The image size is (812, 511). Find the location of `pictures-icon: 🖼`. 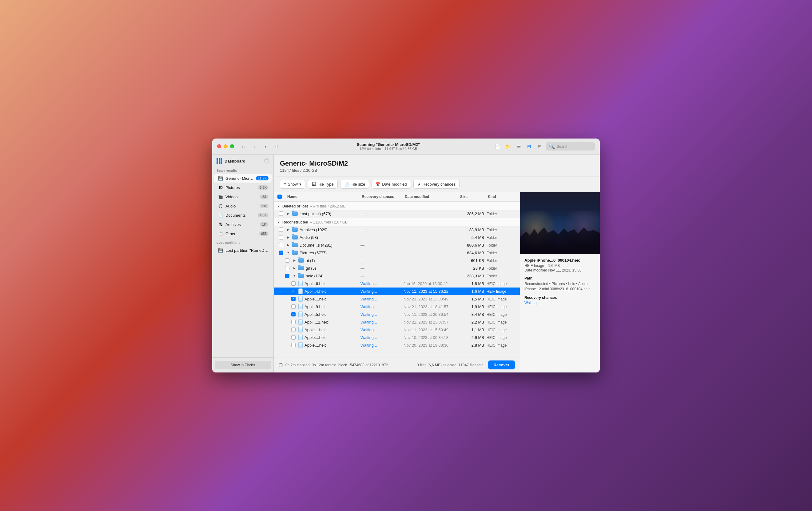

pictures-icon: 🖼 is located at coordinates (221, 188).